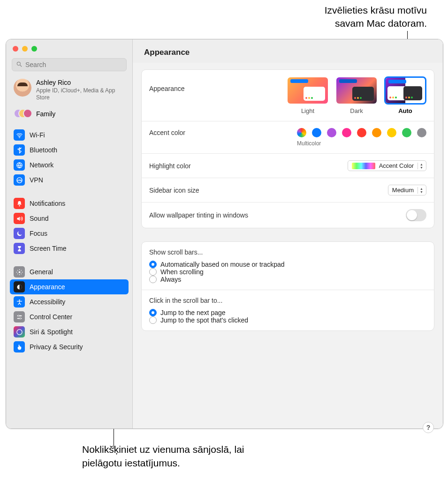 The image size is (448, 480). What do you see at coordinates (428, 428) in the screenshot?
I see `help-button: ?` at bounding box center [428, 428].